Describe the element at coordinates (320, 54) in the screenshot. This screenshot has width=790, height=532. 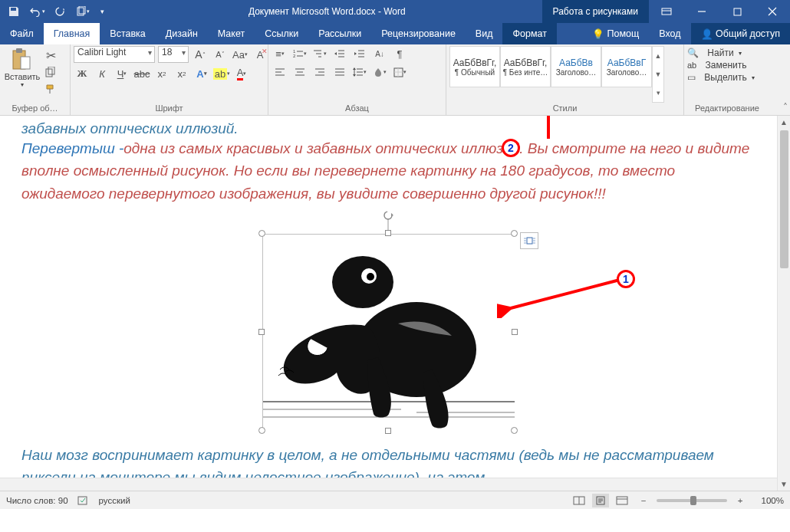
I see `multilevel-icon: ▾` at that location.